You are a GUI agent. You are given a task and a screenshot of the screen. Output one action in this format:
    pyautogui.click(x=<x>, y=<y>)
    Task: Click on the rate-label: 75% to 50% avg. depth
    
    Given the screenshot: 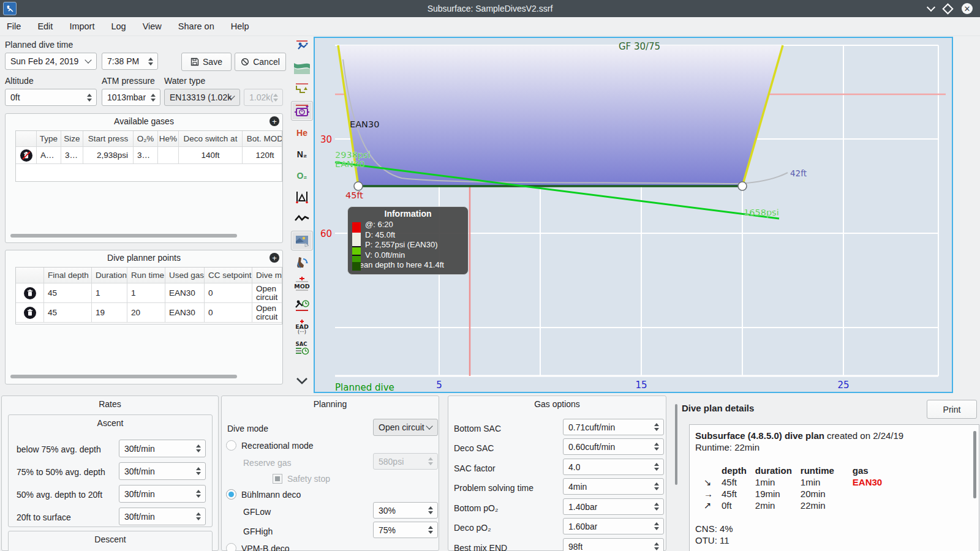 What is the action you would take?
    pyautogui.click(x=61, y=472)
    